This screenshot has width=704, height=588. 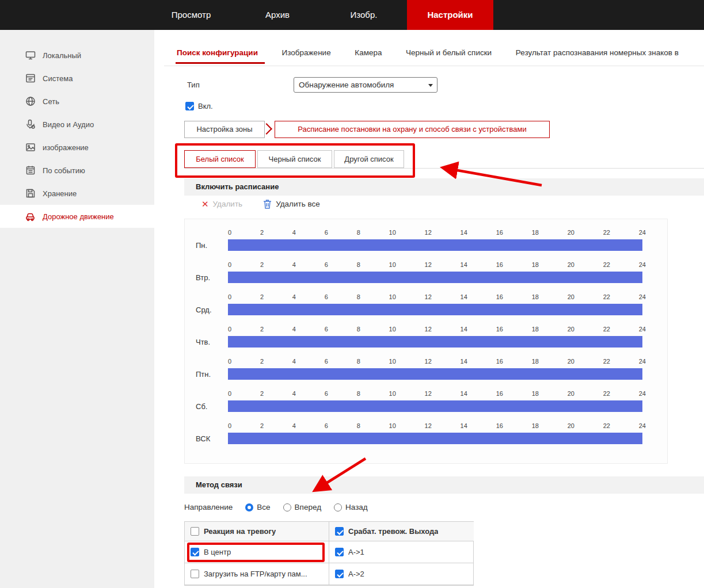 I want to click on schedule-bar-wednesday, so click(x=435, y=310).